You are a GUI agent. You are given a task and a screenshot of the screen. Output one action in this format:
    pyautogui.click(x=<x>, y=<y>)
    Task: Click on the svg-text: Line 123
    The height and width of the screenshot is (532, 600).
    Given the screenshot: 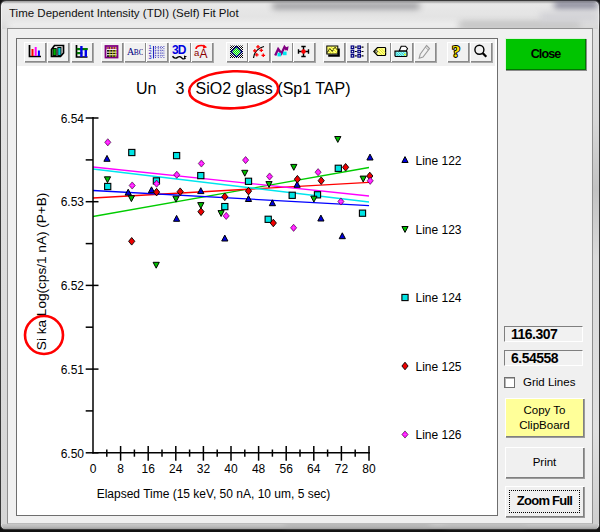 What is the action you would take?
    pyautogui.click(x=439, y=230)
    